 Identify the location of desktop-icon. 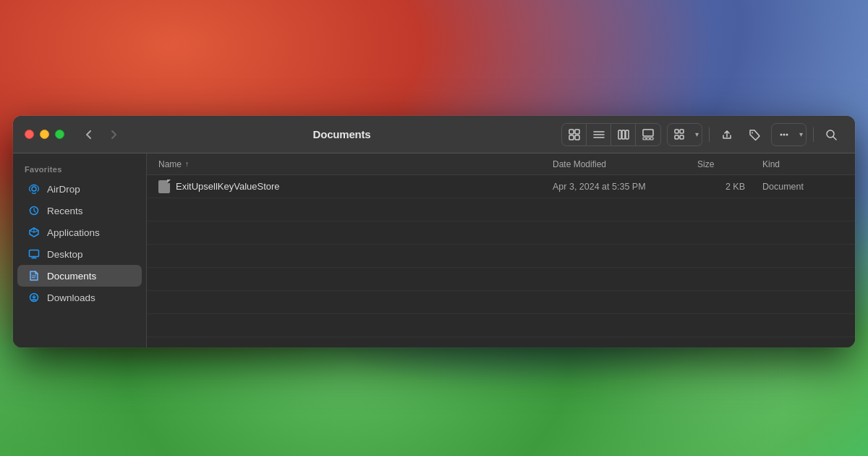
(34, 254).